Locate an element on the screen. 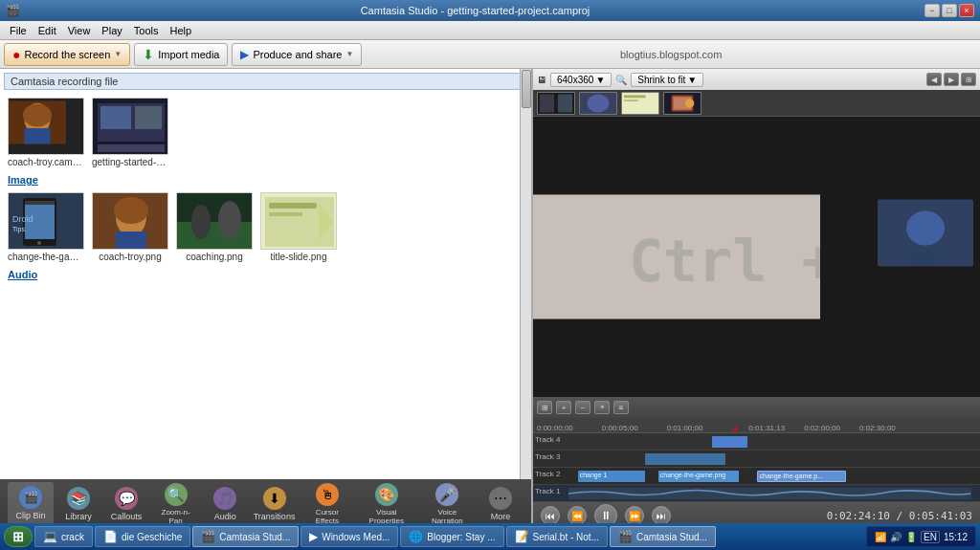  camtasia-recording-section: Camtasia recording file is located at coordinates (266, 81).